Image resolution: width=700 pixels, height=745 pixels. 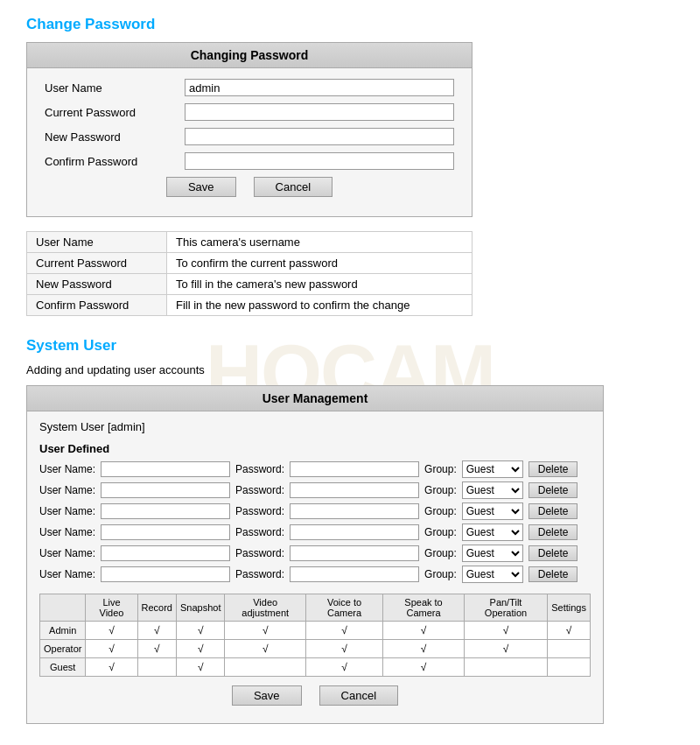 I want to click on user-defined-row-3: User Name: Password: Group: GuestOperato…, so click(x=315, y=511).